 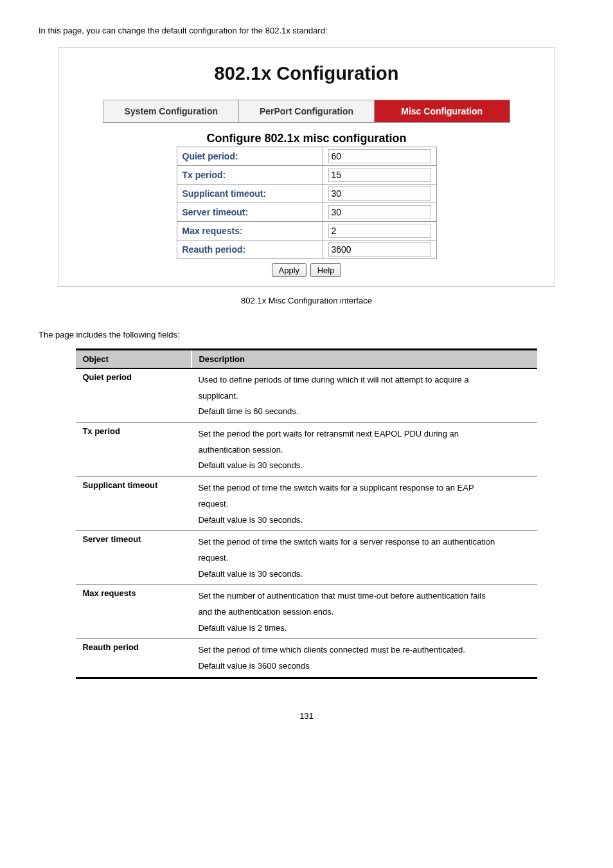 I want to click on tab-misc-configuration: Misc Configuration, so click(x=442, y=111).